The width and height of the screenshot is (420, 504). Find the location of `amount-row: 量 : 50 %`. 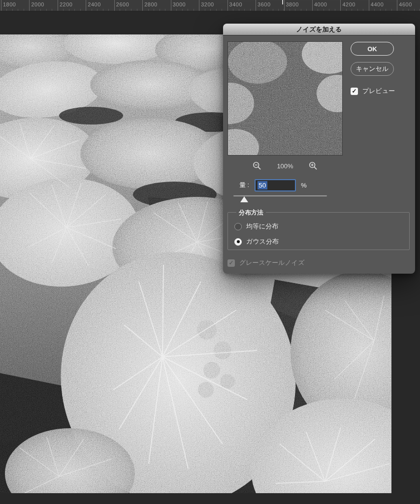

amount-row: 量 : 50 % is located at coordinates (319, 185).